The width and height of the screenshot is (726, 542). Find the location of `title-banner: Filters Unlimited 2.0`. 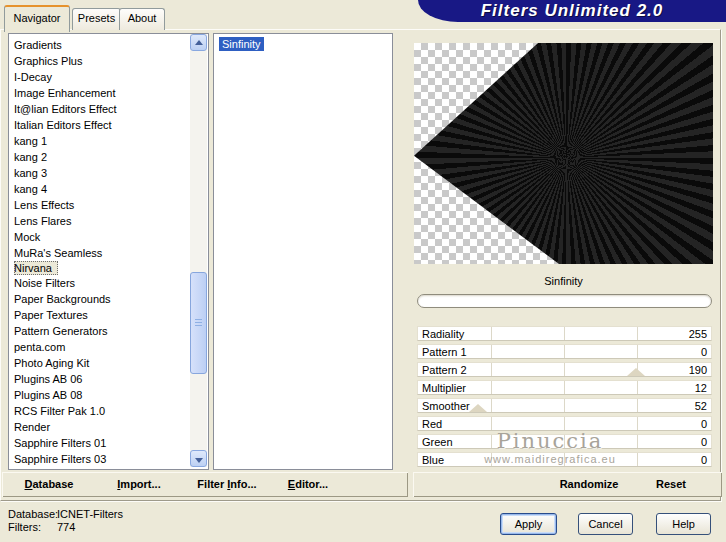

title-banner: Filters Unlimited 2.0 is located at coordinates (572, 11).